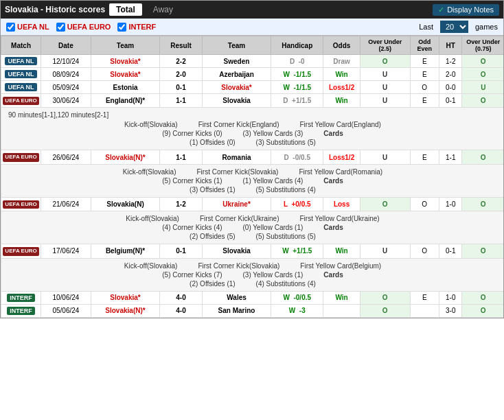  I want to click on team1-name: Belgium(N)*, so click(125, 251).